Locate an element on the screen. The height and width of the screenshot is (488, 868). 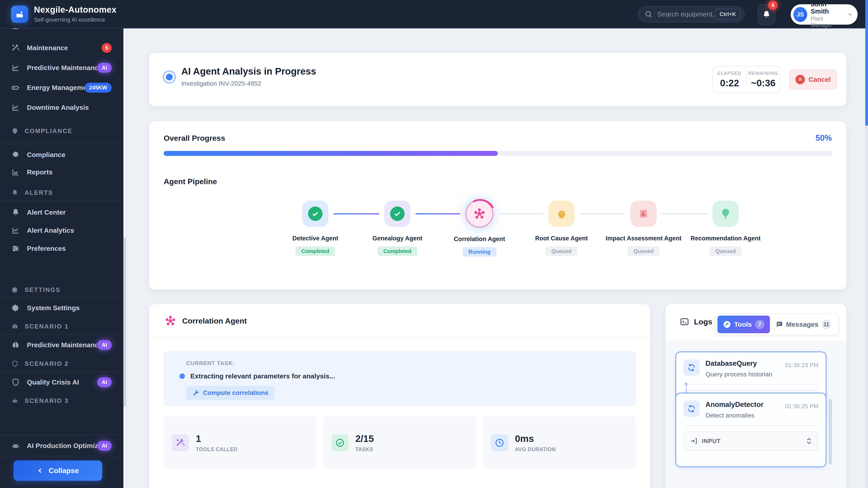
stat-tasks: 2/15 TASKS is located at coordinates (400, 443).